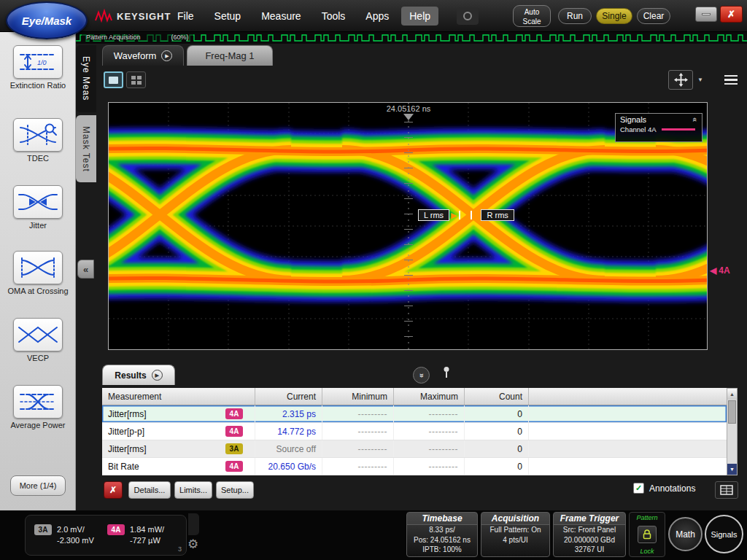 The height and width of the screenshot is (560, 747). What do you see at coordinates (706, 15) in the screenshot?
I see `minimize-button` at bounding box center [706, 15].